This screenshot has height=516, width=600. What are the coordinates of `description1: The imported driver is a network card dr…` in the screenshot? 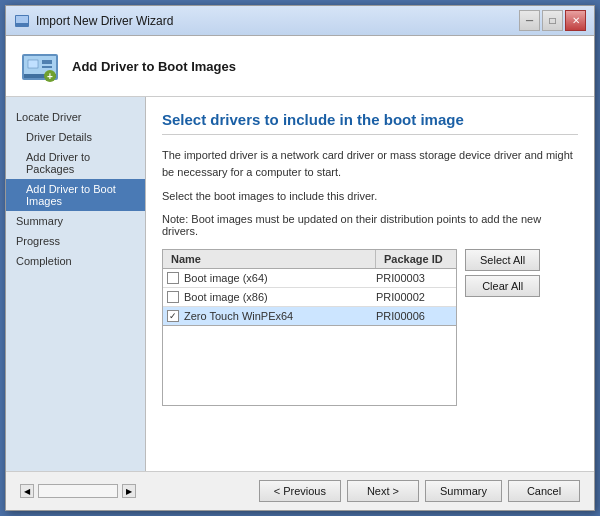 It's located at (370, 164).